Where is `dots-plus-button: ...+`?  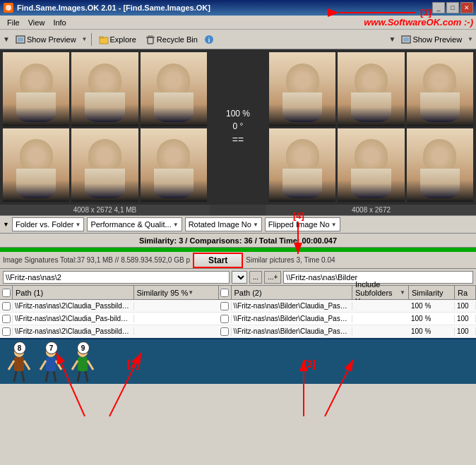 dots-plus-button: ...+ is located at coordinates (273, 277).